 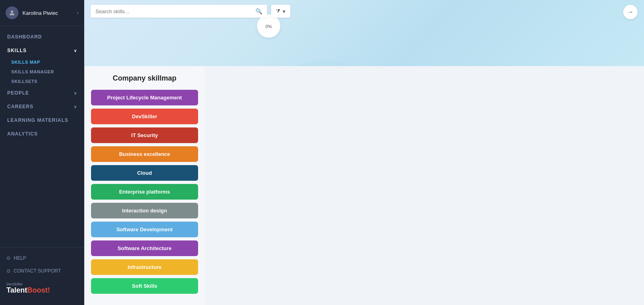 What do you see at coordinates (42, 134) in the screenshot?
I see `sidebar-item-analytics: ANALYTICS` at bounding box center [42, 134].